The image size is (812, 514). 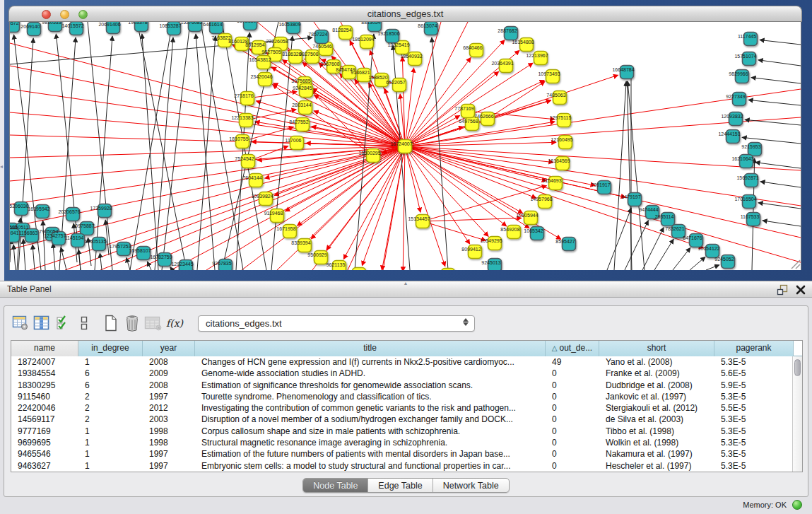 I want to click on table-row: 946362711997Embryonic stem cells: a mode…, so click(x=407, y=466).